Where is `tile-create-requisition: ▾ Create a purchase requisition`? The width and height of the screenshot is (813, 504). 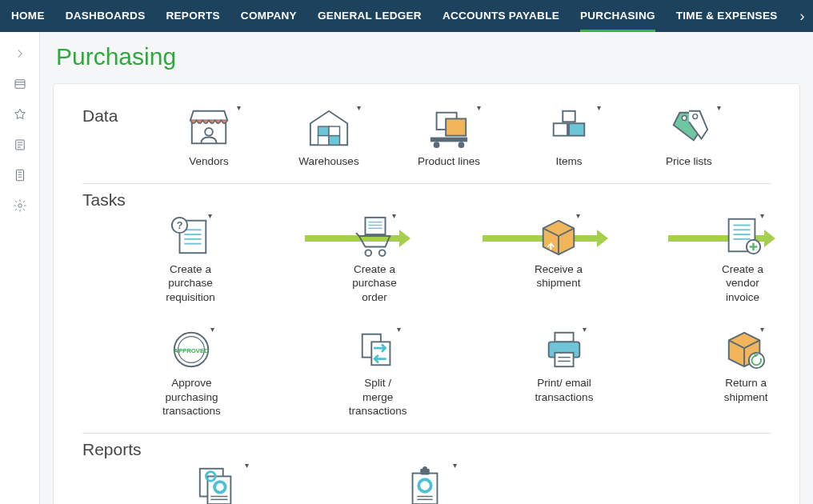
tile-create-requisition: ▾ Create a purchase requisition is located at coordinates (190, 259).